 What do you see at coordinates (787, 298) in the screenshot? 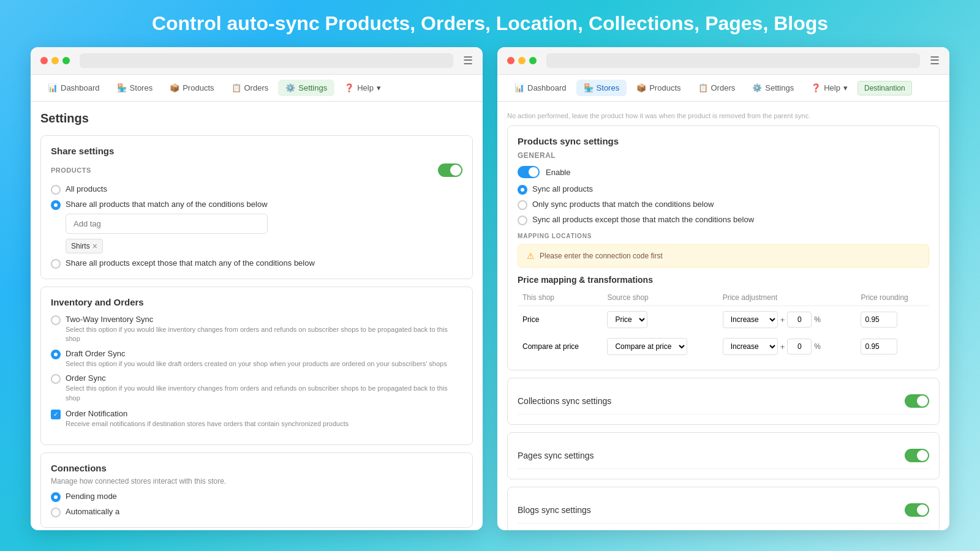
I see `col-price-adjustment: Price adjustment` at bounding box center [787, 298].